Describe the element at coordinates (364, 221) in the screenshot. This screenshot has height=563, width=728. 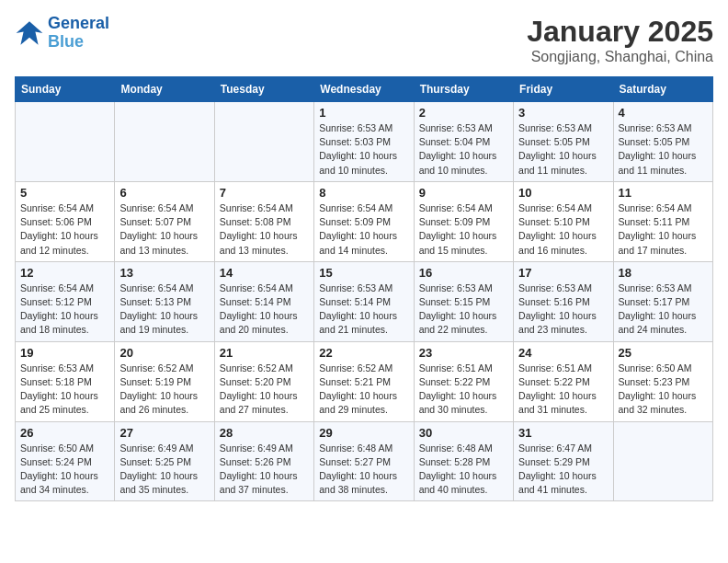
I see `calendar-cell: 8Sunrise: 6:54 AMSunset: 5:09 PMDaylight…` at that location.